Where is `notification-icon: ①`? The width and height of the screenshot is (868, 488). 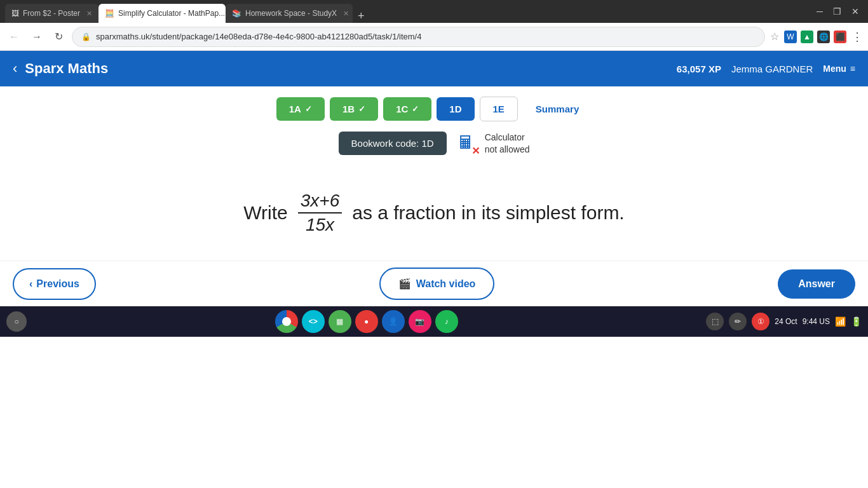 notification-icon: ① is located at coordinates (761, 322).